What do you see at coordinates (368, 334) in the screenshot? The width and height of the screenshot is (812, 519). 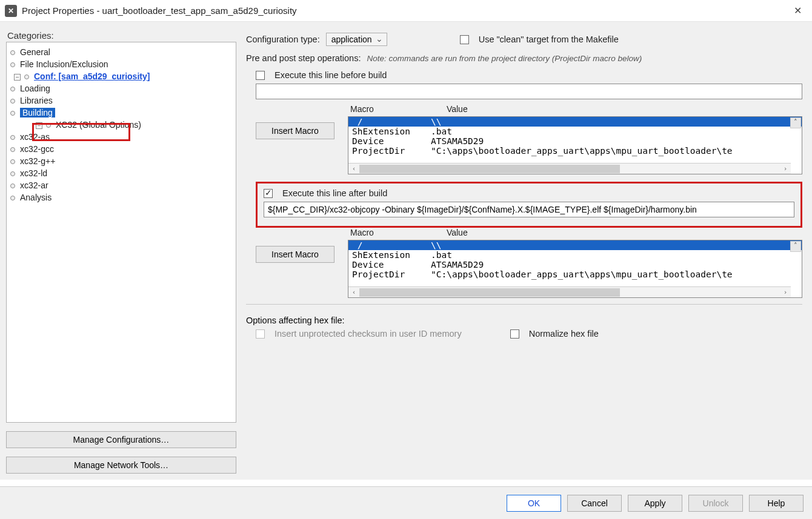 I see `hex-checksum-label: Insert unprotected checksum in user ID m…` at bounding box center [368, 334].